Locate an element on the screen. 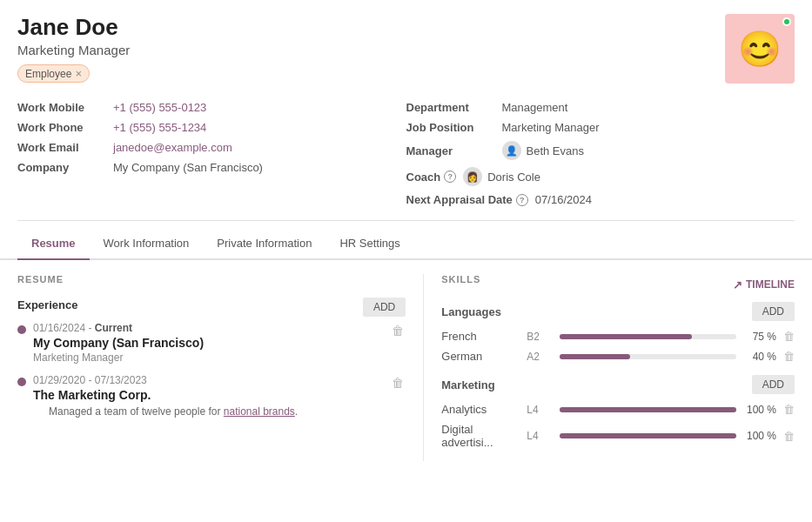 The width and height of the screenshot is (812, 522). delete-german: 🗑 is located at coordinates (789, 357).